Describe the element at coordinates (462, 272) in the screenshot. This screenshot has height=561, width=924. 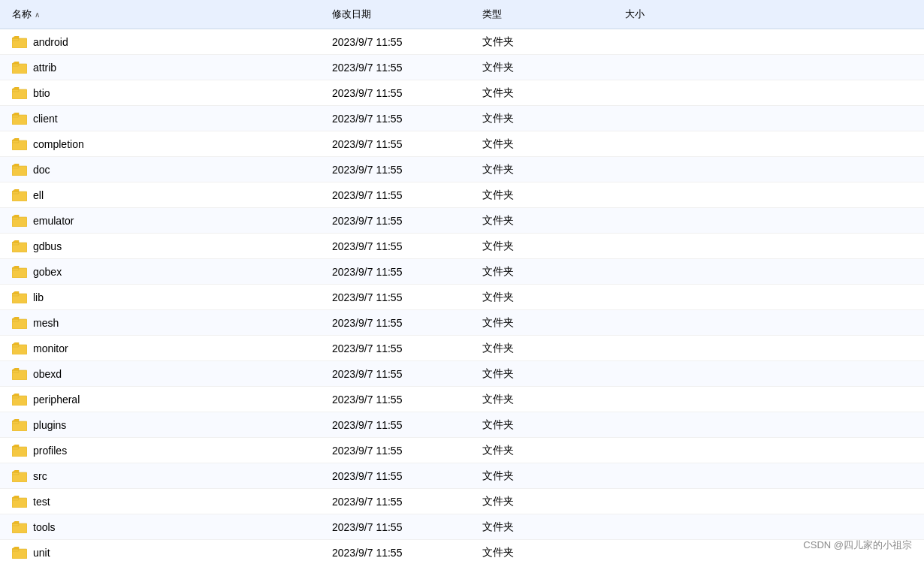
I see `table-row: gobex 2023/9/7 11:55 文件夹` at that location.